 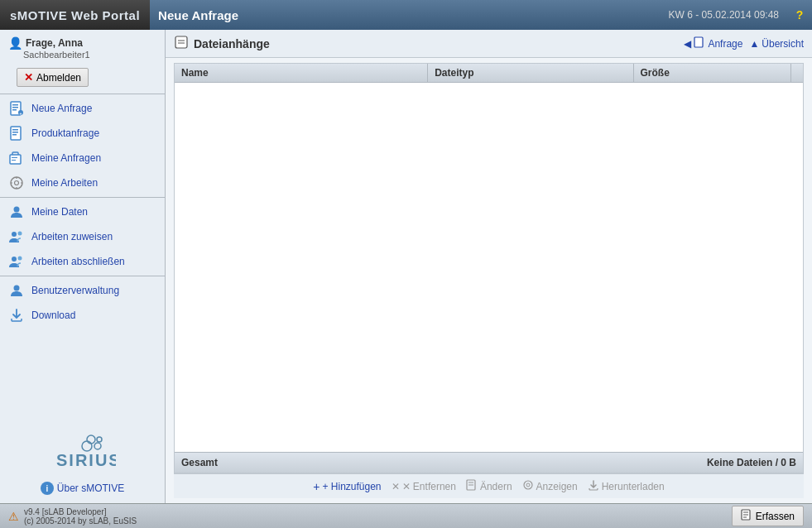 I want to click on content-header: Dateianhänge ◀ Anfrage ▲ Übersicht, so click(x=488, y=44).